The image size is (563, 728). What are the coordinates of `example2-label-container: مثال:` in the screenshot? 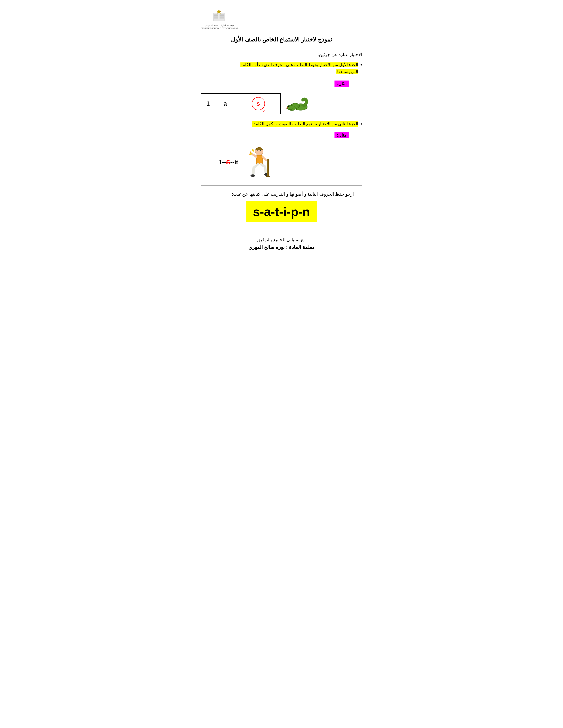 It's located at (282, 137).